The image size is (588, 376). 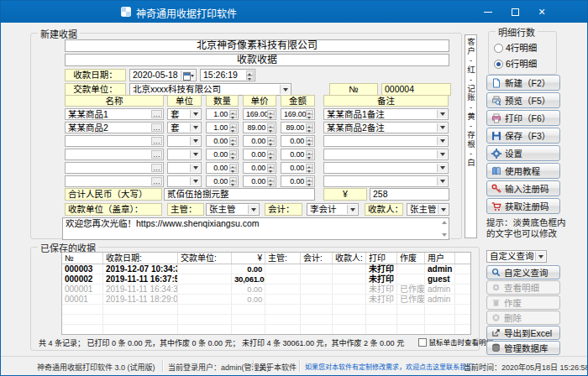 What do you see at coordinates (250, 76) in the screenshot?
I see `time-spinner` at bounding box center [250, 76].